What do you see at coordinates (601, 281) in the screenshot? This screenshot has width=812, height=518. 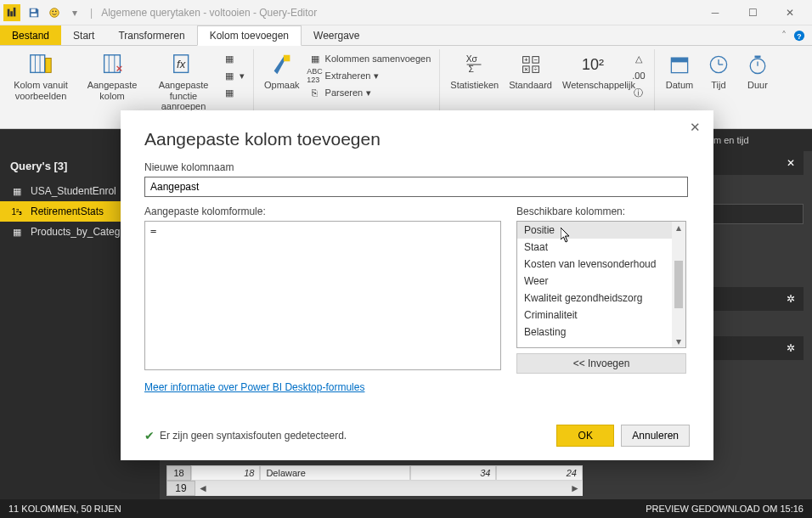 I see `list-item: Weer` at bounding box center [601, 281].